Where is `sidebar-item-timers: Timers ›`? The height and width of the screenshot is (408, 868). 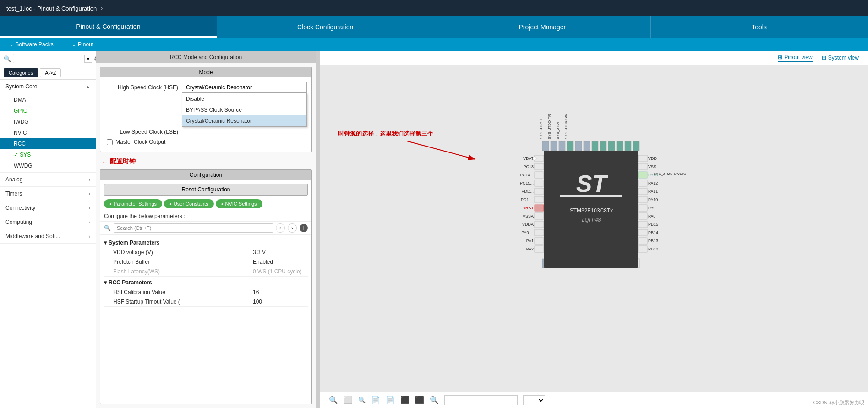
sidebar-item-timers: Timers › is located at coordinates (48, 194).